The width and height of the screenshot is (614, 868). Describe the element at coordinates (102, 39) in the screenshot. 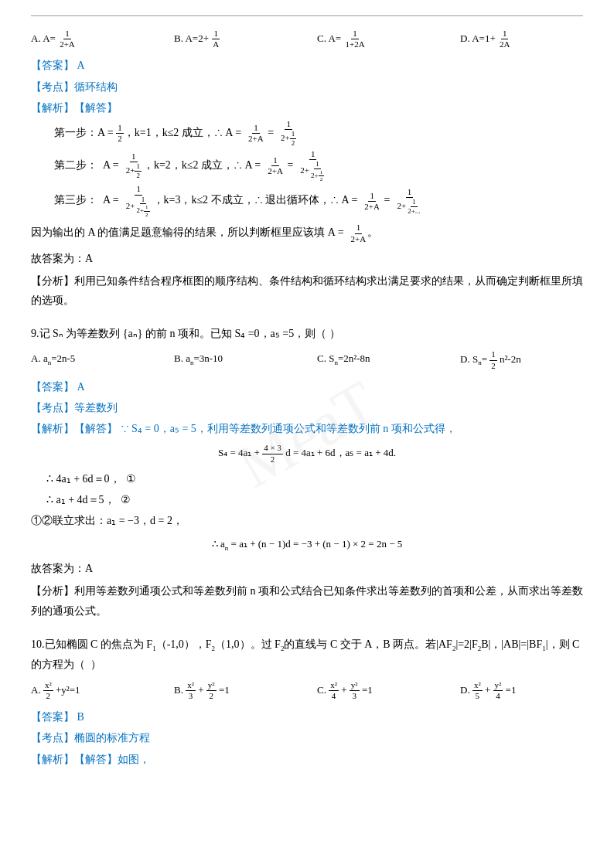

I see `q8-option-a: A. A= 12+A` at that location.